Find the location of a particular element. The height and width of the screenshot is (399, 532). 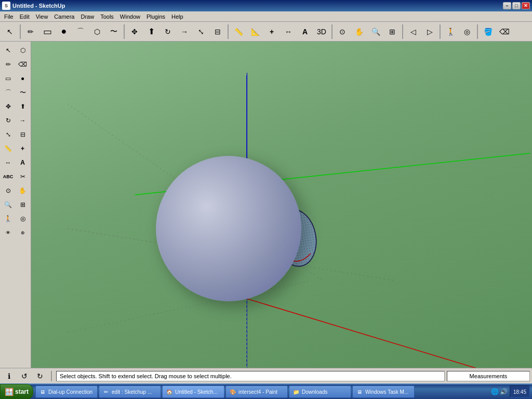

pan-tool-btn: ✋ is located at coordinates (359, 32).